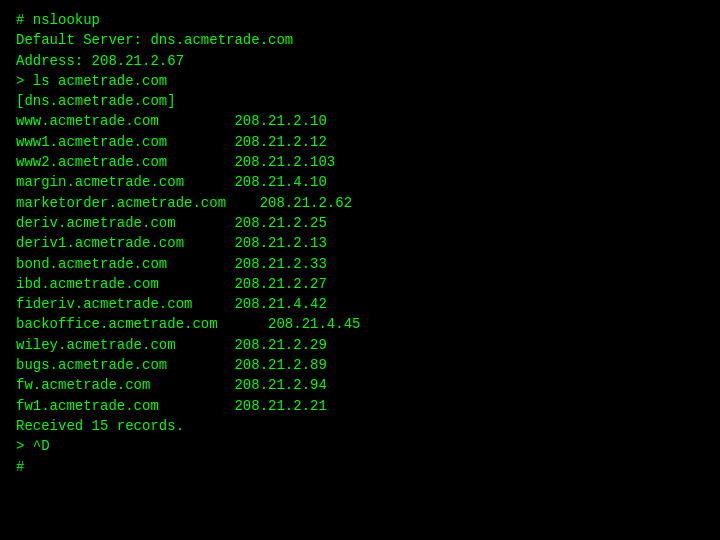  Describe the element at coordinates (360, 81) in the screenshot. I see `terminal-line-cmd-ls: > ls acmetrade.com` at that location.